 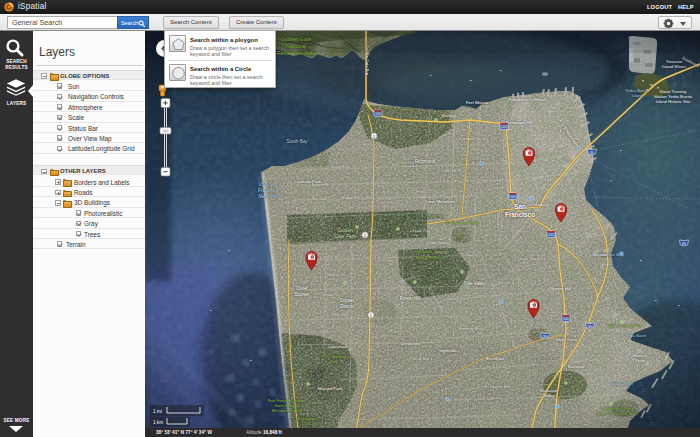 I want to click on svg-text: 38° 53' 41" N 77° 4' 34" W, so click(x=184, y=432).